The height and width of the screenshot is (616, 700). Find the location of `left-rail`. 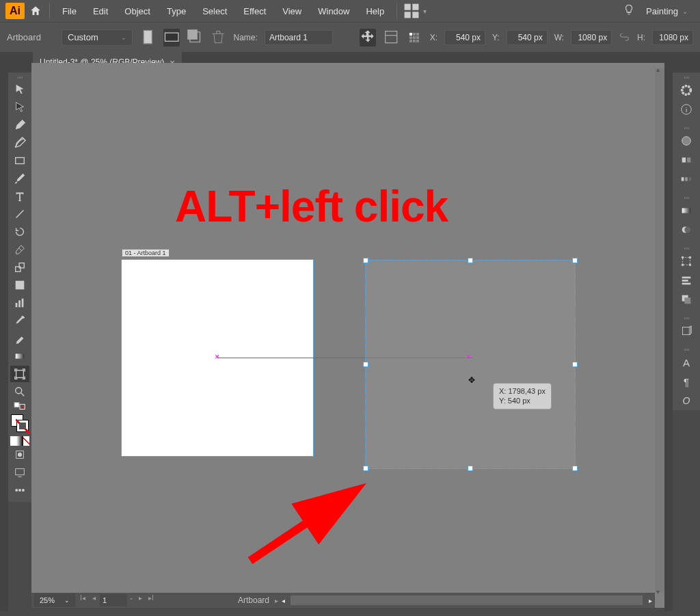

left-rail is located at coordinates (4, 342).